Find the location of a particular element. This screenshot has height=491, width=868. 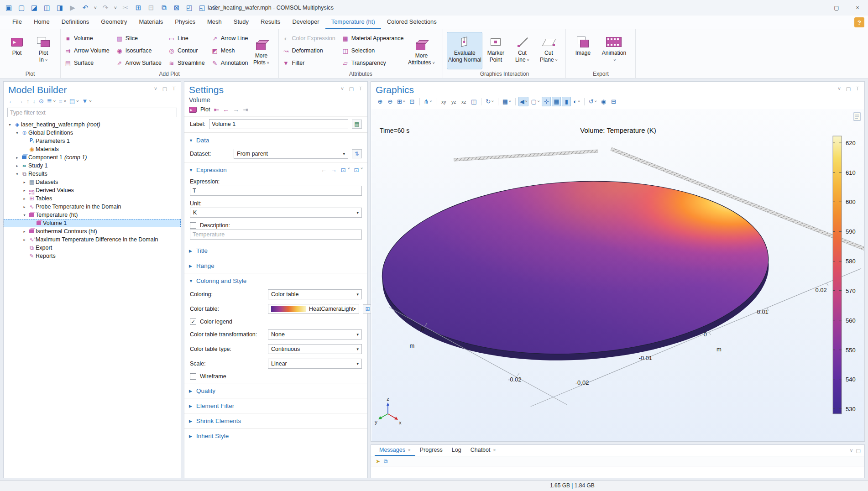

move-down-button: ↓ is located at coordinates (35, 101).